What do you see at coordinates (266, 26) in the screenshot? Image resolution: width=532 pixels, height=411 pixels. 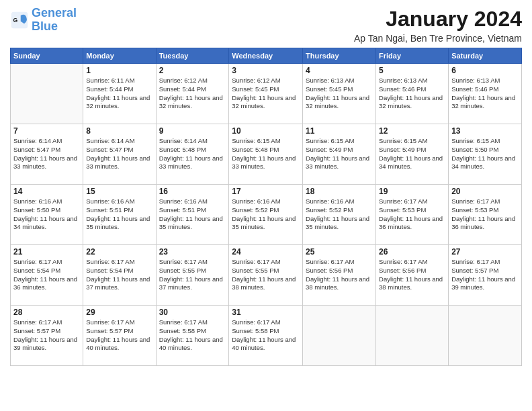 I see `page-header: G General Blue January 2024 Ap Tan Ngai,…` at bounding box center [266, 26].